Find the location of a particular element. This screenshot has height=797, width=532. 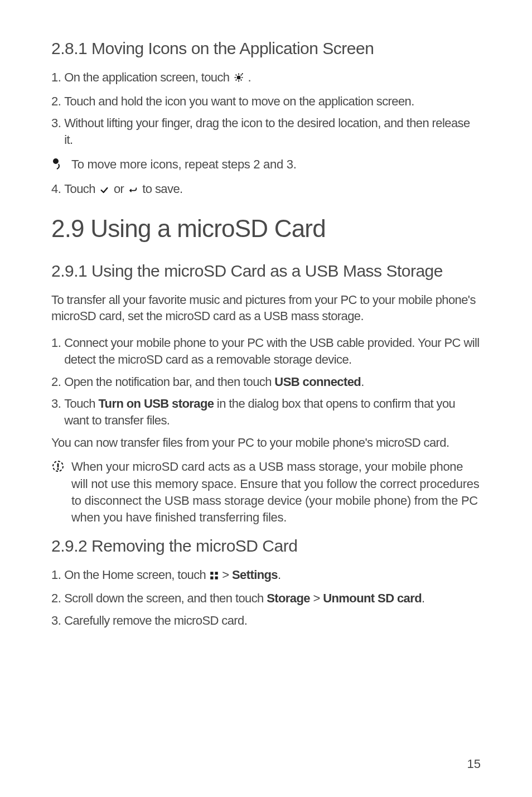

back-arrow-icon is located at coordinates (133, 191).